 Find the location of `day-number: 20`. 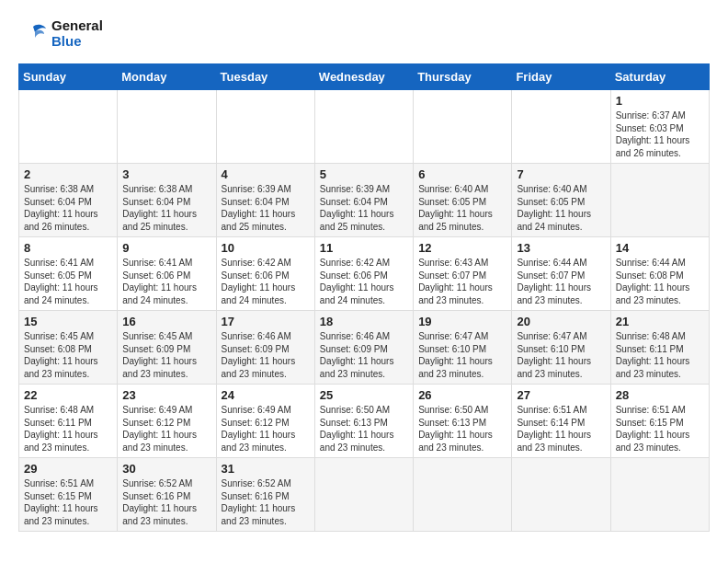

day-number: 20 is located at coordinates (561, 322).